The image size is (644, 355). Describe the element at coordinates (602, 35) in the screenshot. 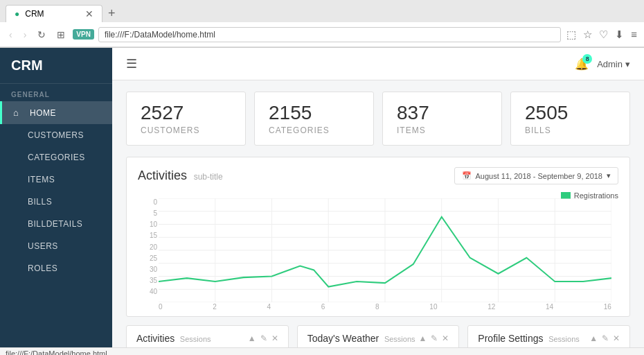

I see `nav-icons: ⬚ ☆ ♡ ⬇ ≡` at that location.